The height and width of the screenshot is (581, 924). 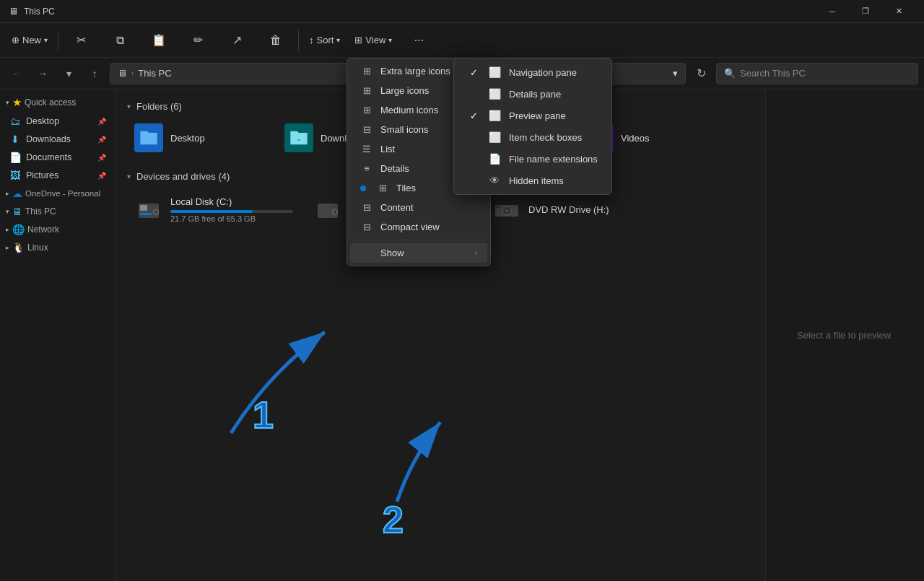 What do you see at coordinates (198, 40) in the screenshot?
I see `rename-button: ✏` at bounding box center [198, 40].